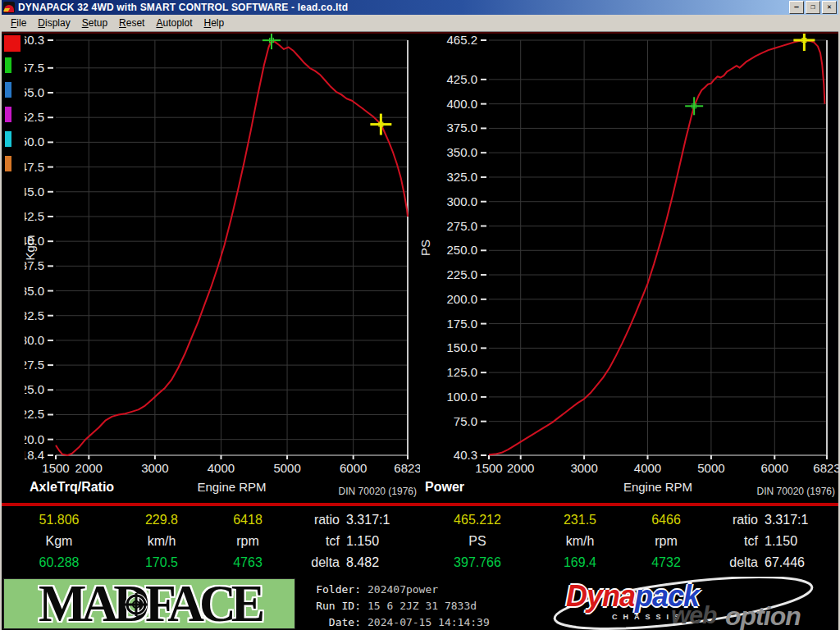 Image resolution: width=840 pixels, height=630 pixels. What do you see at coordinates (600, 596) in the screenshot?
I see `dynapack-logo-dyna: Dyna` at bounding box center [600, 596].